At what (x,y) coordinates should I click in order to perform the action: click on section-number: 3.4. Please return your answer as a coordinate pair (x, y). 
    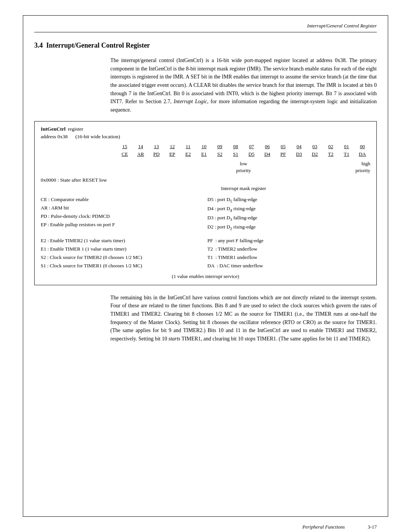
    Looking at the image, I should click on (39, 45).